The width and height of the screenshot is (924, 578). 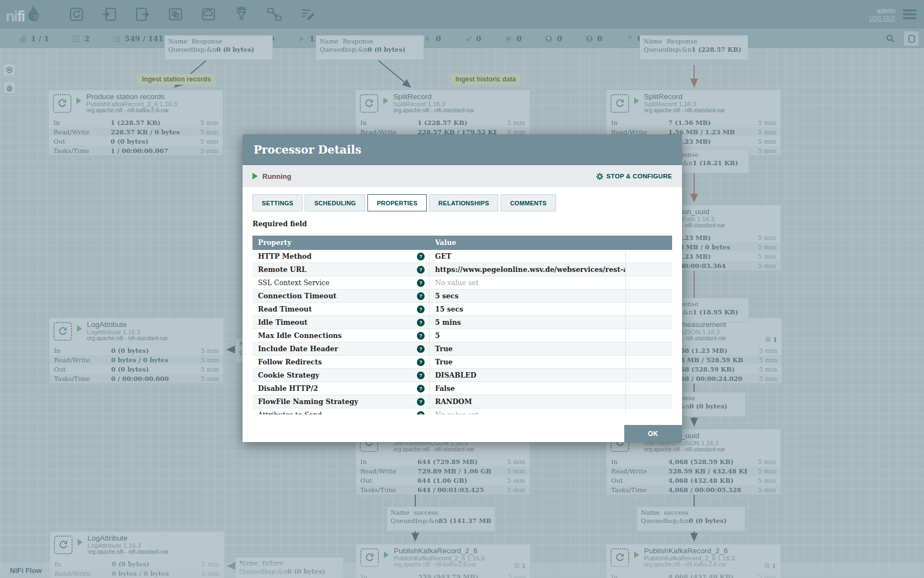 What do you see at coordinates (136, 123) in the screenshot?
I see `processor-produce-station-records: Produce station recordsPublishKafkaRecor…` at bounding box center [136, 123].